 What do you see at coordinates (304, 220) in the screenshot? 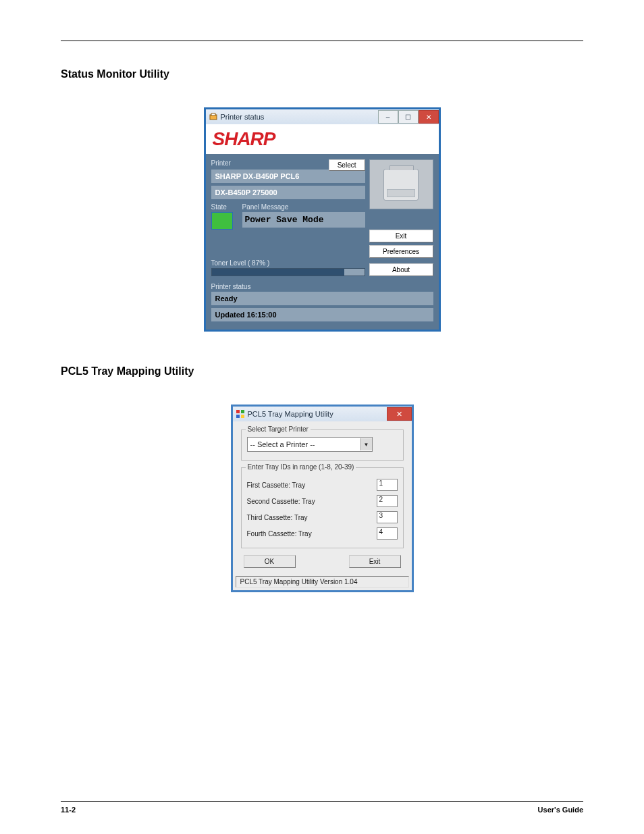
I see `panel-message-value: Power Save Mode` at bounding box center [304, 220].